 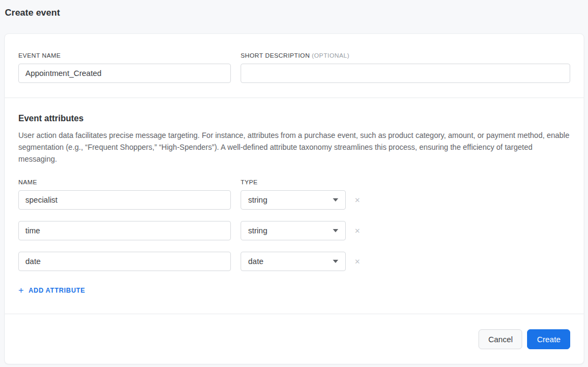 What do you see at coordinates (125, 68) in the screenshot?
I see `event-name-field: EVENT NAME` at bounding box center [125, 68].